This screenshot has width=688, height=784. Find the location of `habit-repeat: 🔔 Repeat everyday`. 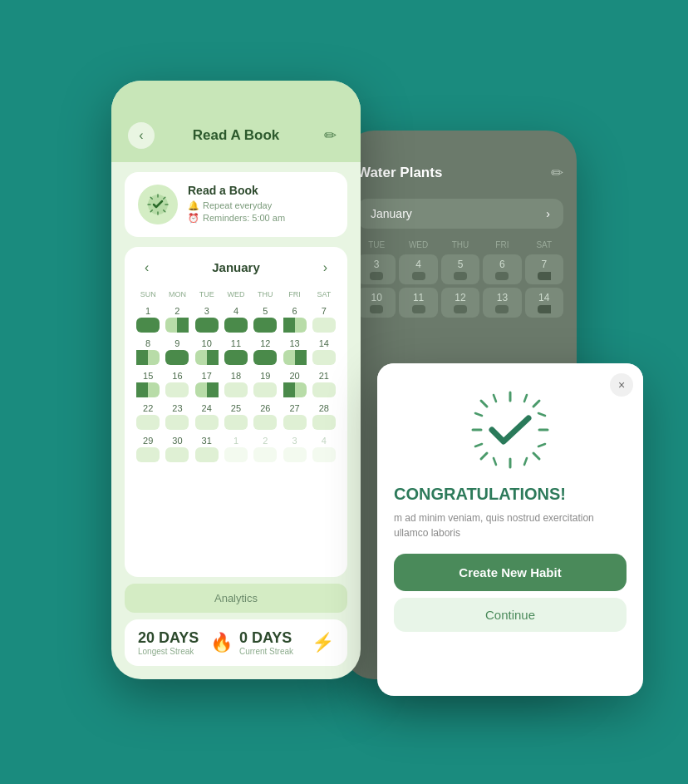

habit-repeat: 🔔 Repeat everyday is located at coordinates (236, 206).